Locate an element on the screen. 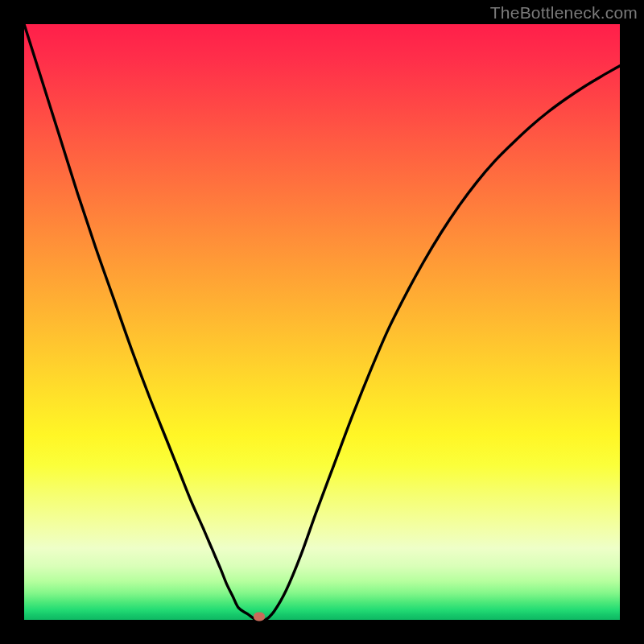 This screenshot has height=644, width=644. watermark-text: TheBottleneck.com is located at coordinates (564, 13).